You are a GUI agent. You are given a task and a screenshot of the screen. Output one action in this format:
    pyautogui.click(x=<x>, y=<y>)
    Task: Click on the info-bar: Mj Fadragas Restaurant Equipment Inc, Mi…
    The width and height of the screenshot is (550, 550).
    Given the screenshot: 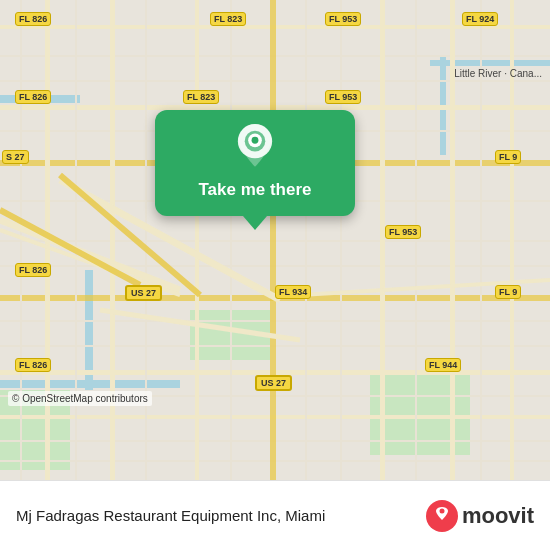 What is the action you would take?
    pyautogui.click(x=275, y=515)
    